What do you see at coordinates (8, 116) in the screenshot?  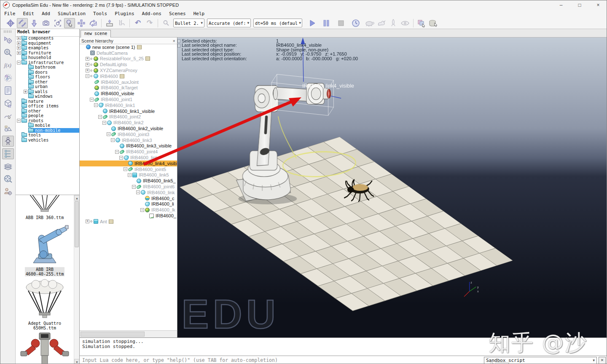 I see `path-edit-icon` at bounding box center [8, 116].